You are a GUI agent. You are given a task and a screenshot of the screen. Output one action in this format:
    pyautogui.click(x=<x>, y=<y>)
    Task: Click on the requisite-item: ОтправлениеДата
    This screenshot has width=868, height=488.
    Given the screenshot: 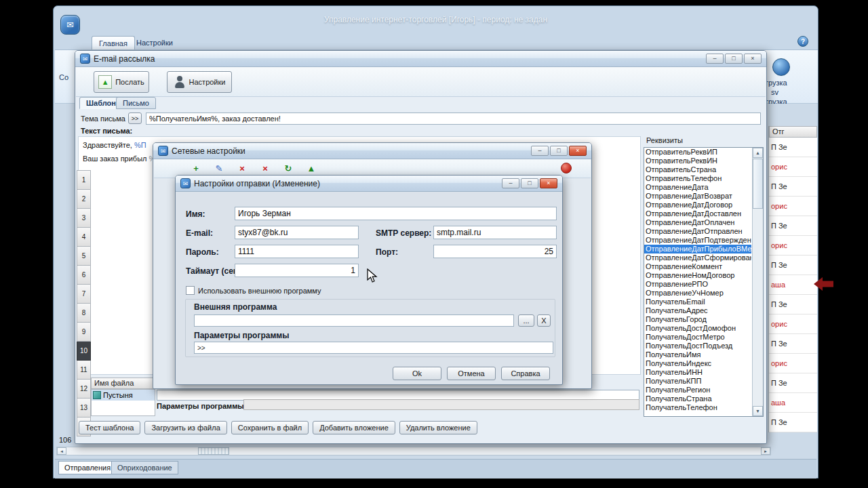 What is the action you would take?
    pyautogui.click(x=698, y=187)
    